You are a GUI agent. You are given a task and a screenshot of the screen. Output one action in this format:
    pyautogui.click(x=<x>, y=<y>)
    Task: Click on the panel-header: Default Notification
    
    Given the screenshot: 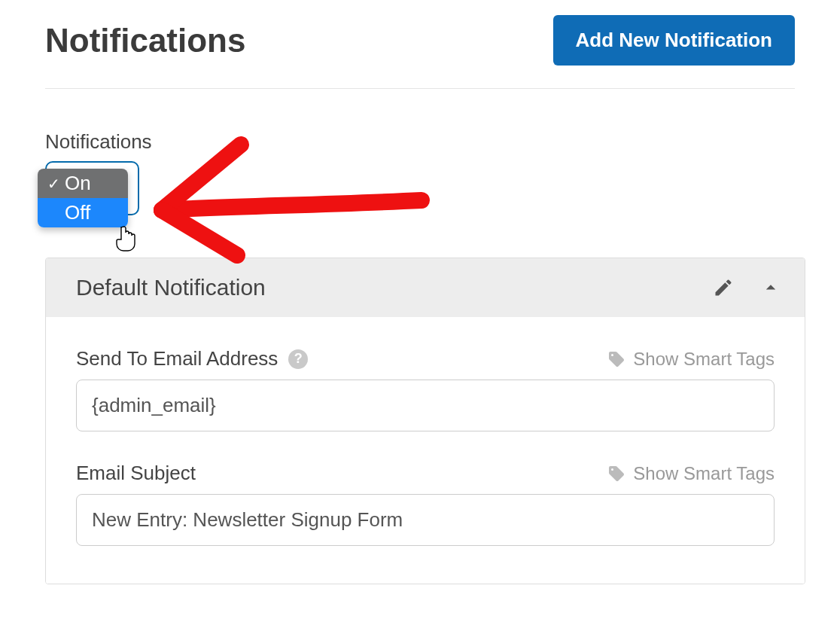 What is the action you would take?
    pyautogui.click(x=425, y=288)
    